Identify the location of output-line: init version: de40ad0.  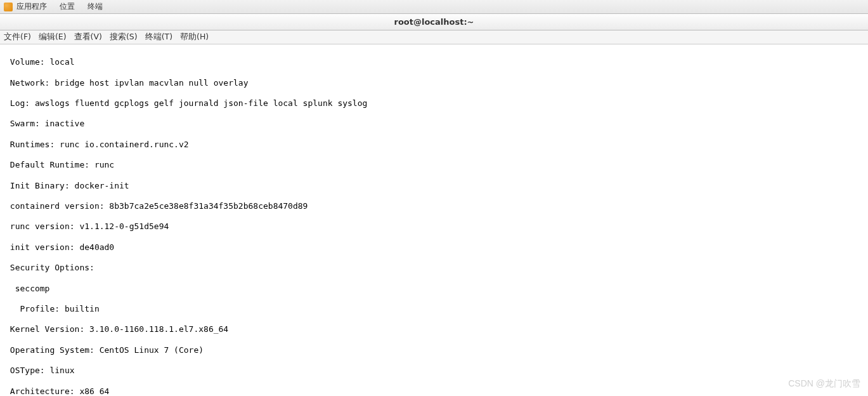
(434, 248).